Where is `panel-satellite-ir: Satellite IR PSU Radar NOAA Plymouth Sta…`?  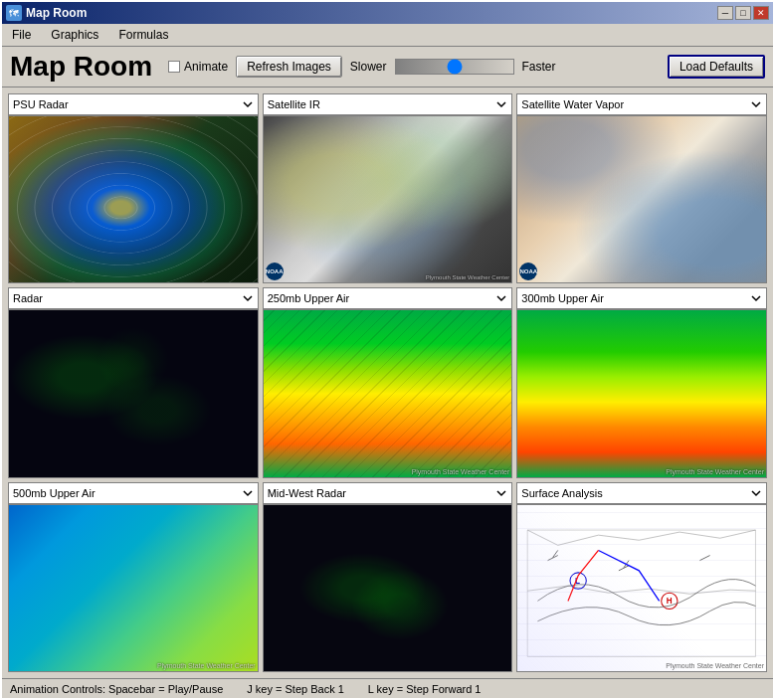
panel-satellite-ir: Satellite IR PSU Radar NOAA Plymouth Sta… is located at coordinates (388, 189).